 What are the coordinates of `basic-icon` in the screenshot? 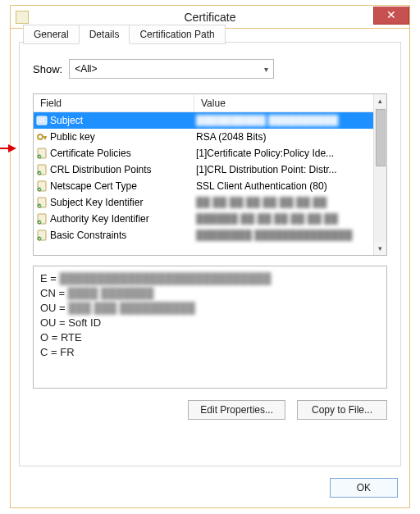 It's located at (42, 235).